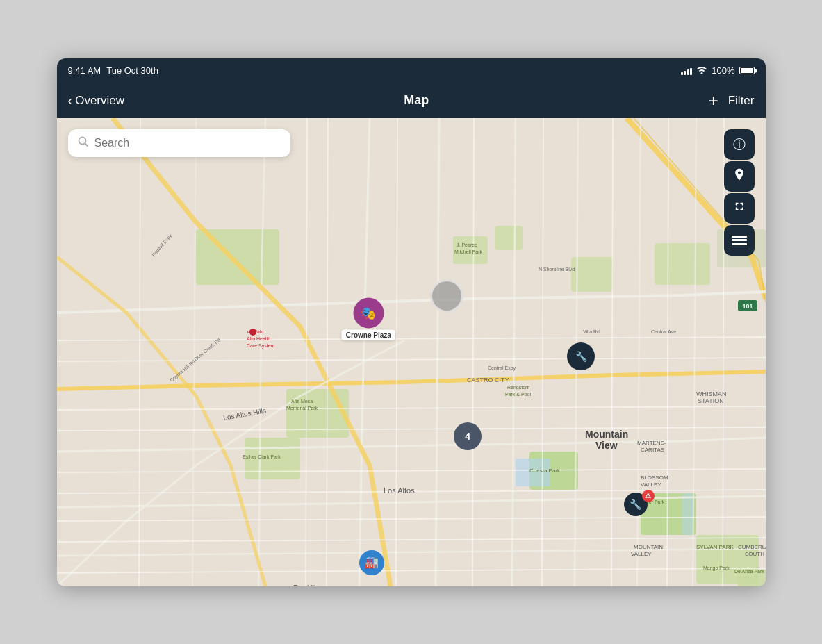 The image size is (822, 644). I want to click on svg-text: Alta Mesa, so click(302, 402).